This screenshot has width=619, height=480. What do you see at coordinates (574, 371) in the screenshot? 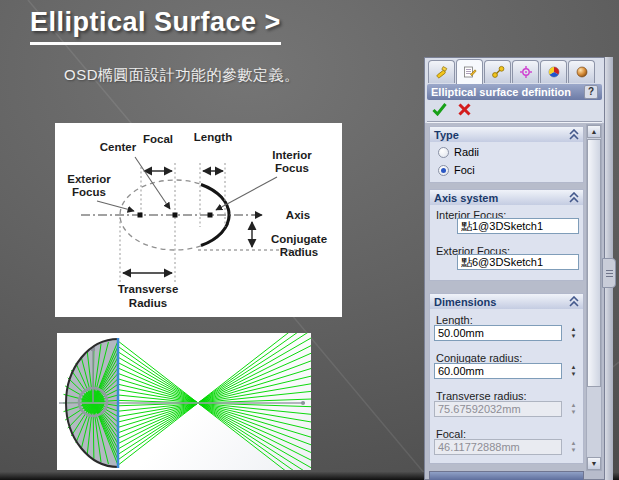
I see `conjugate-radius-spinner: ▲▼` at bounding box center [574, 371].